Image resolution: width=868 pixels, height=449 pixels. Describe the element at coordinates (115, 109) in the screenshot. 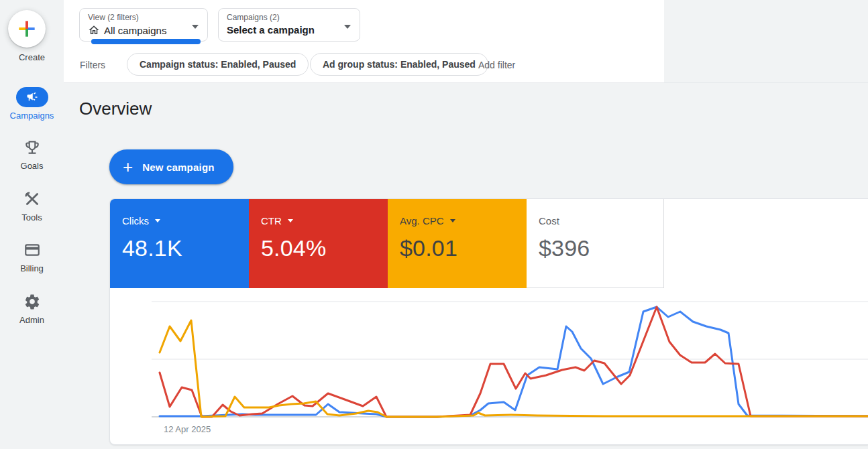

I see `page-title: Overview` at that location.